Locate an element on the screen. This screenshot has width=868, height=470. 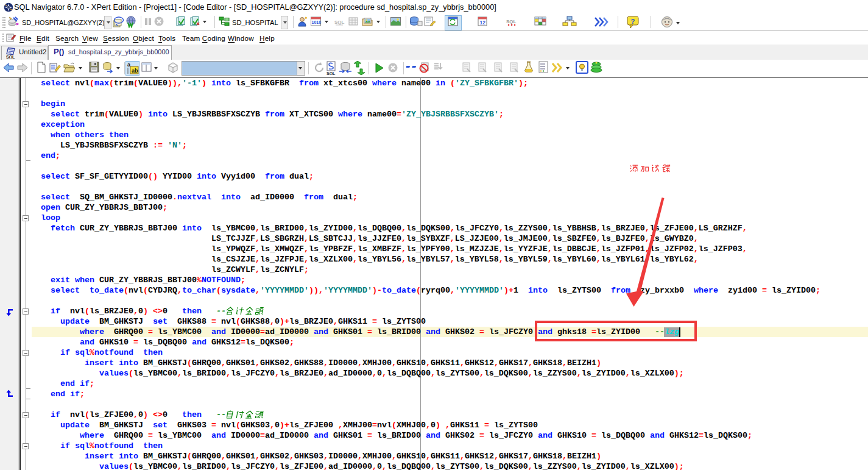
svg-text: ab is located at coordinates (135, 71).